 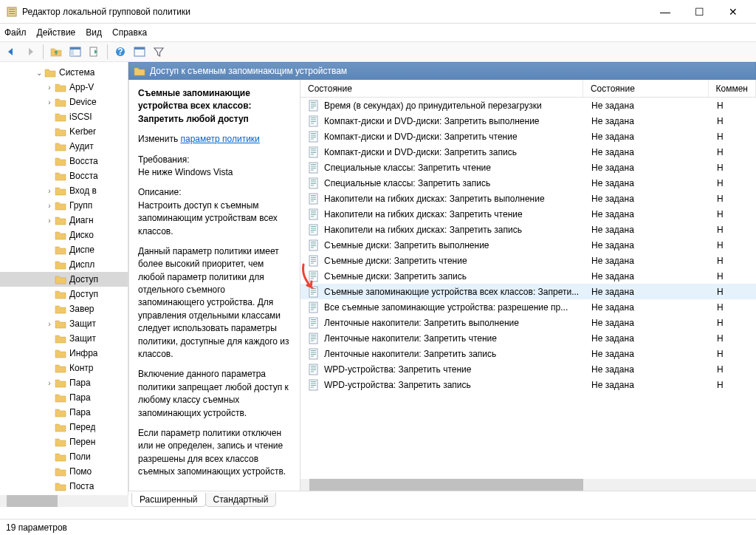 I want to click on policy-row: Компакт-диски и DVD-диски: Запретить вып…, so click(x=529, y=121).